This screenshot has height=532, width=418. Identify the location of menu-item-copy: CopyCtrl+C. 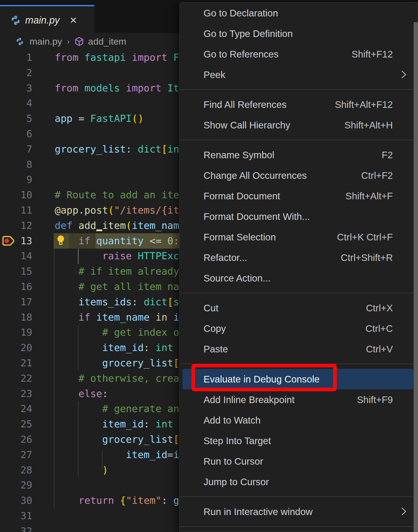
(299, 329).